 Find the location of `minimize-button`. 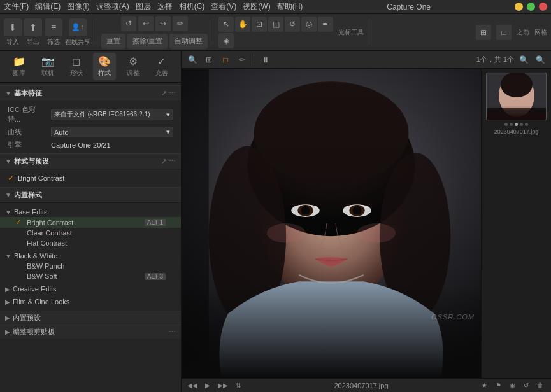

minimize-button is located at coordinates (519, 6).